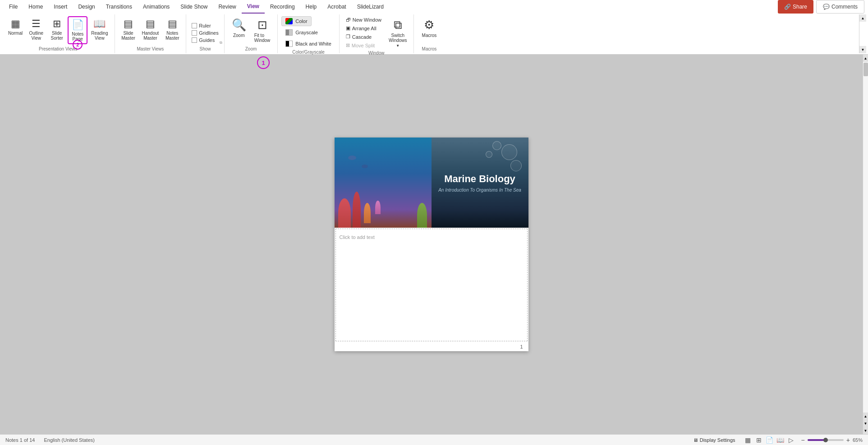  Describe the element at coordinates (480, 190) in the screenshot. I see `slide-subtitle: An Introduction To Organisms In The Sea` at that location.